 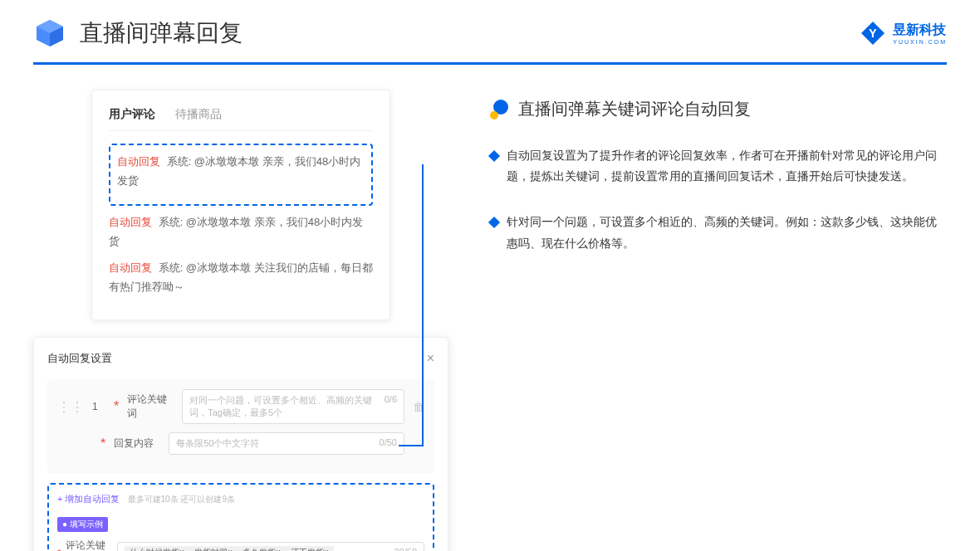 I want to click on section-title: 直播间弹幕关键词评论自动回复, so click(x=635, y=110).